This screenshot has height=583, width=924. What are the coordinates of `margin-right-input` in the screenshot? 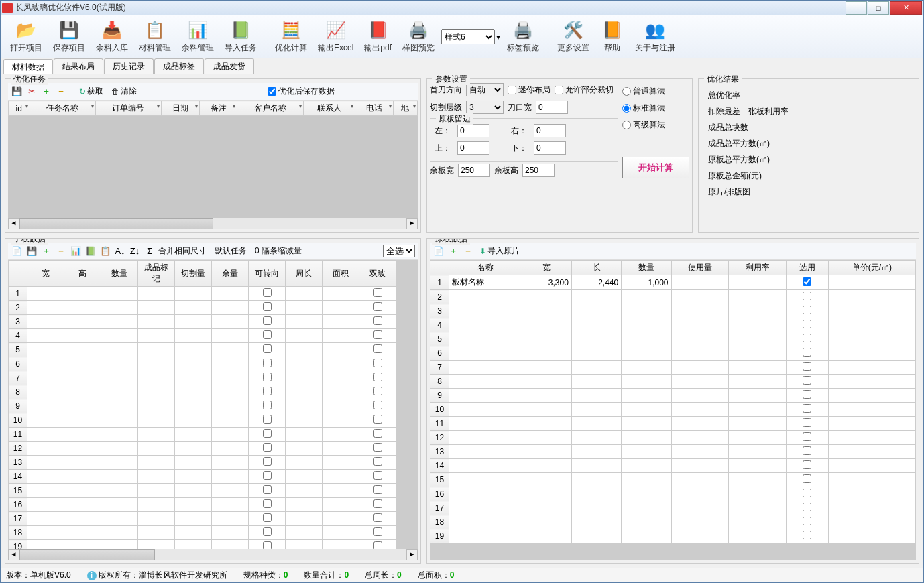 It's located at (550, 131).